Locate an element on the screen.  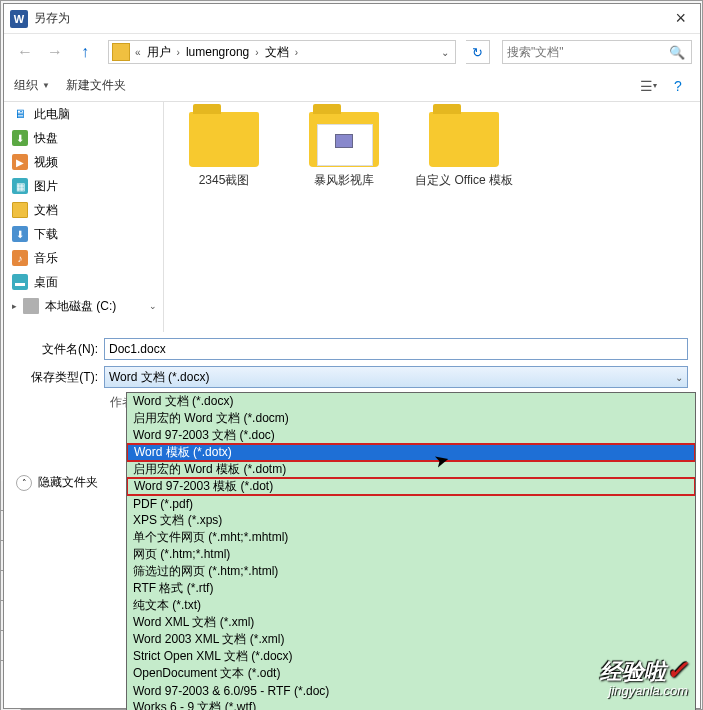
forward-button: → is located at coordinates (55, 52).